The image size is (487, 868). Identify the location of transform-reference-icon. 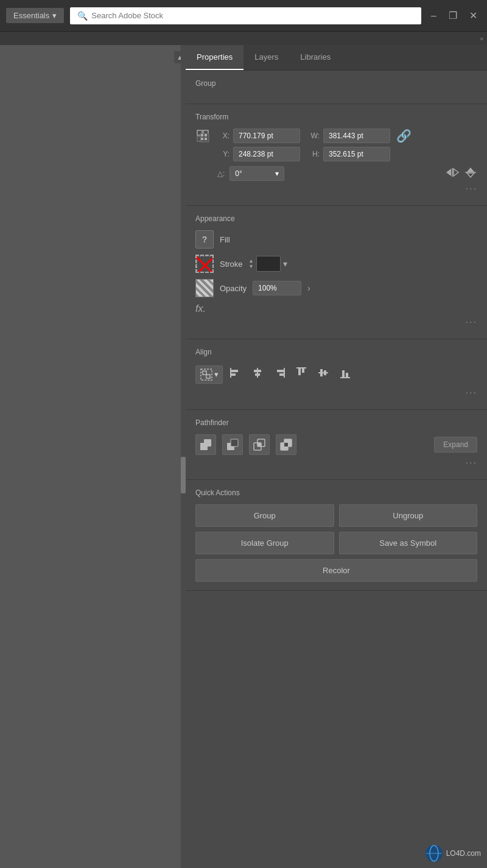
(205, 138).